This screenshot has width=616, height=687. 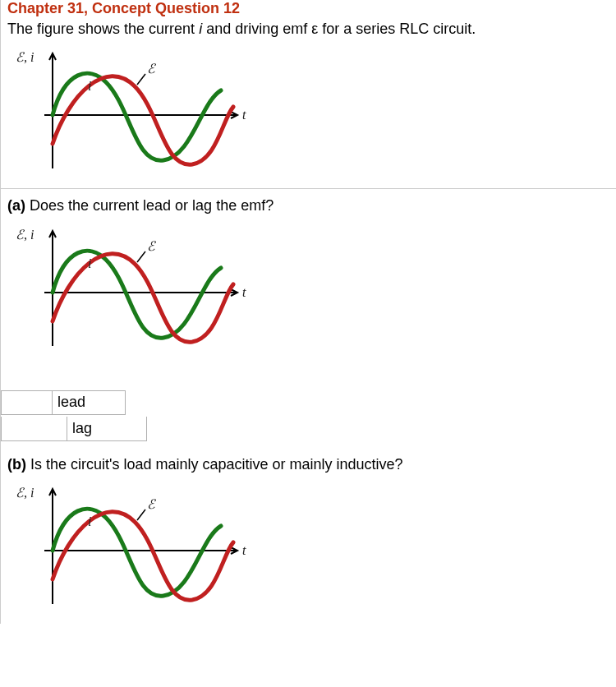 I want to click on answer-selector-lag, so click(x=34, y=429).